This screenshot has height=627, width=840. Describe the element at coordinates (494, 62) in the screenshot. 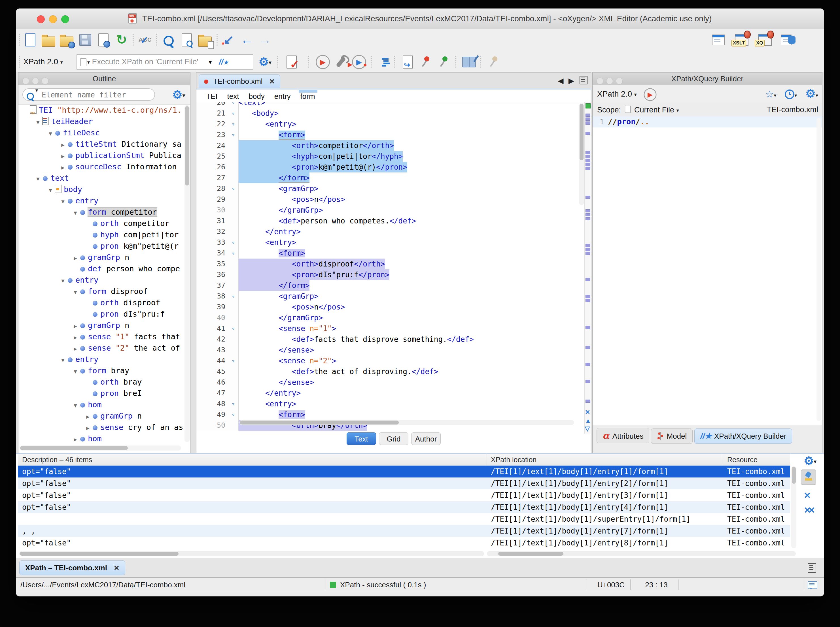

I see `pin-disabled-icon` at that location.